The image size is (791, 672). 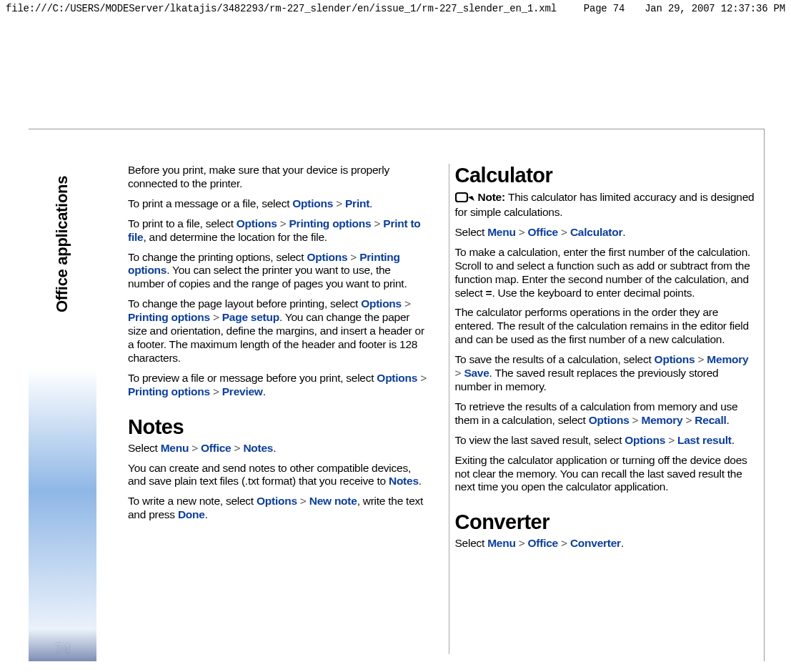 What do you see at coordinates (606, 414) in the screenshot?
I see `calculator-recall: To retrieve the results of a calculation…` at bounding box center [606, 414].